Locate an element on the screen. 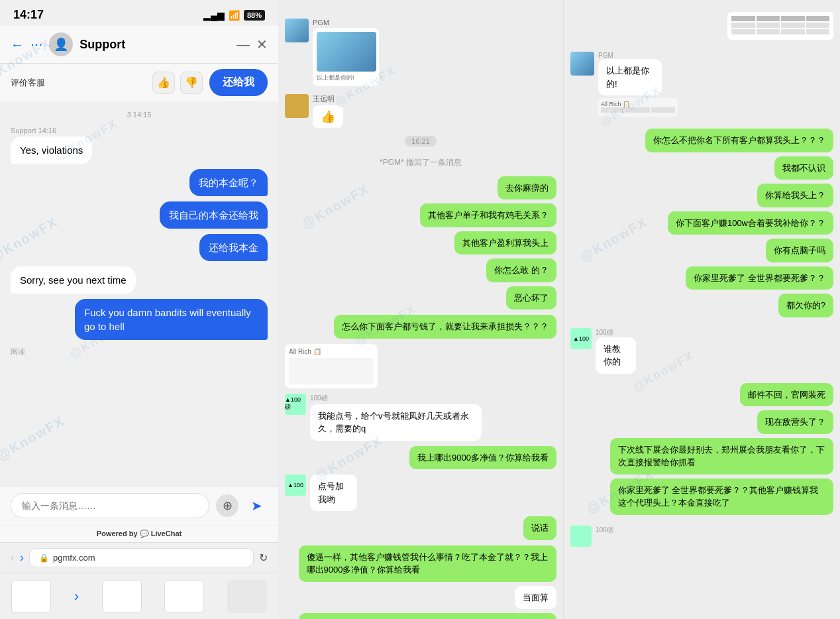 The height and width of the screenshot is (619, 840). msg-long: 傻逼一样，其他客户赚钱管我什么事情？吃了本金了就？？我上哪出9000多净值？你算… is located at coordinates (428, 563).